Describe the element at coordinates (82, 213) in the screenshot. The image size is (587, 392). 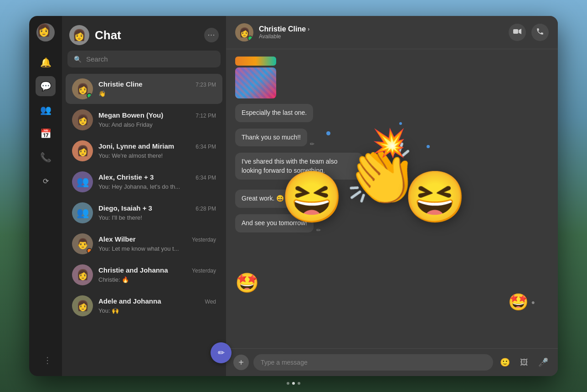
I see `avatar-group-diego: 👥` at that location.